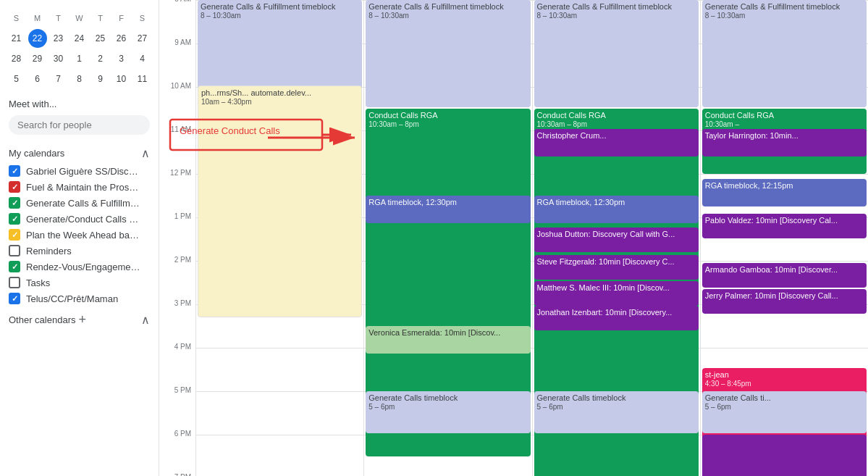 This screenshot has width=868, height=476. Describe the element at coordinates (785, 275) in the screenshot. I see `event-armando-4: Armando Gamboa: 10min [Discover...` at that location.